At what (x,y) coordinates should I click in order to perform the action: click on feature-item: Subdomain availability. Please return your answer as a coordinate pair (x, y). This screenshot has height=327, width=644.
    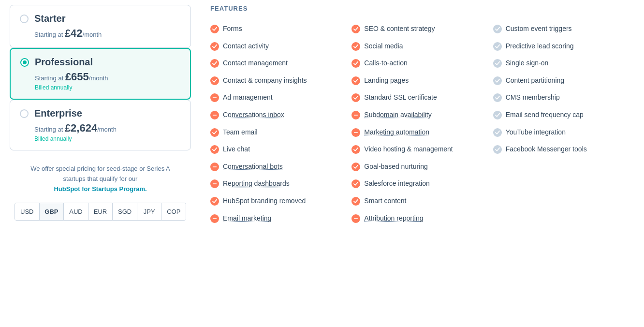
    Looking at the image, I should click on (422, 115).